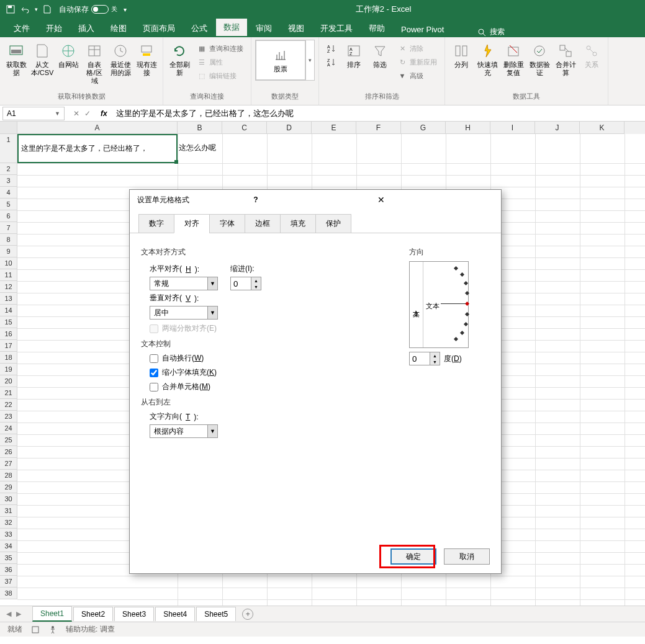 The height and width of the screenshot is (644, 645). What do you see at coordinates (147, 60) in the screenshot?
I see `existing-connections-button: 现有连接` at bounding box center [147, 60].